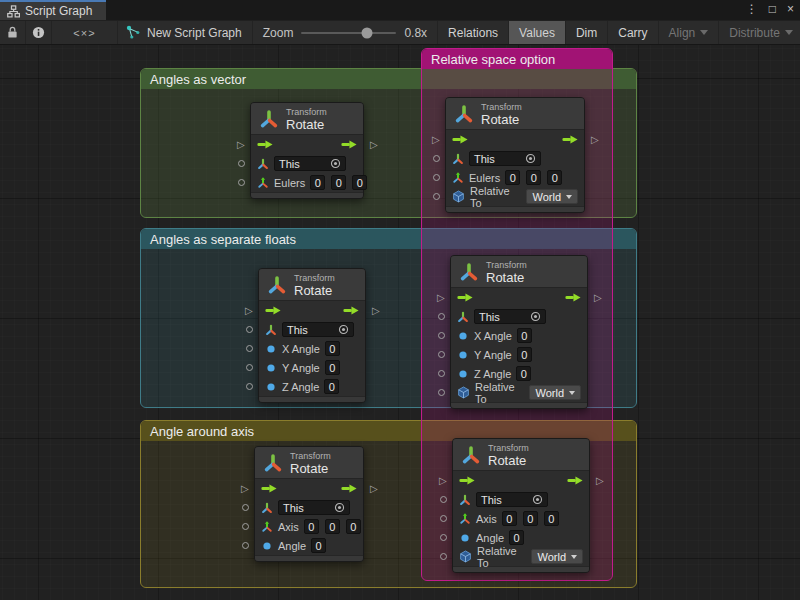 The image size is (800, 600). What do you see at coordinates (307, 150) in the screenshot?
I see `node-transform-rotate: TransformRotate▷▷ This Eulers000` at bounding box center [307, 150].